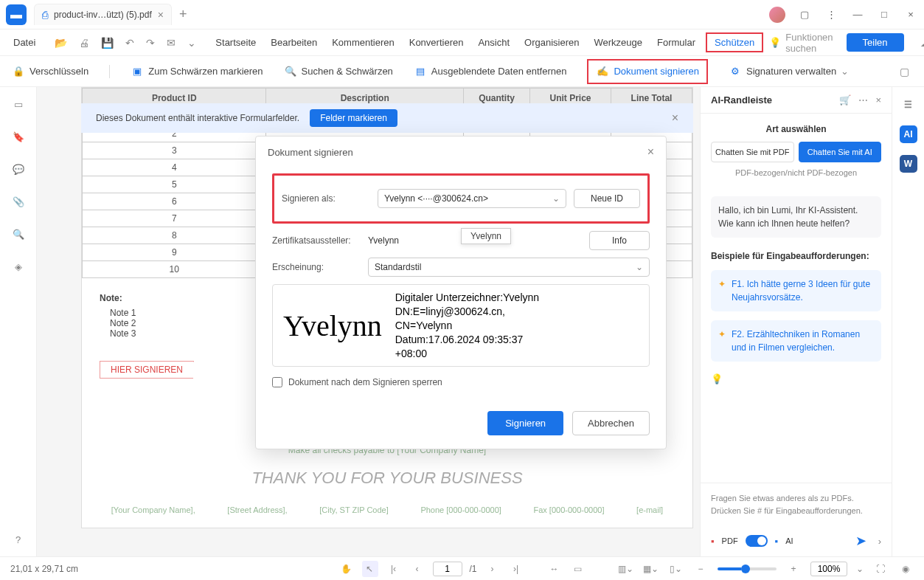 This screenshot has height=580, width=924. I want to click on fullscreen-icon: ⛶, so click(880, 569).